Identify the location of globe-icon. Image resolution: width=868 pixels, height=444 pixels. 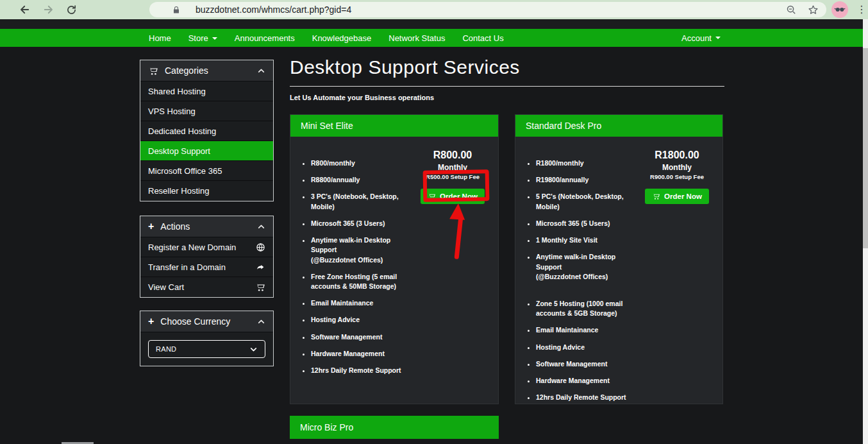
(260, 248).